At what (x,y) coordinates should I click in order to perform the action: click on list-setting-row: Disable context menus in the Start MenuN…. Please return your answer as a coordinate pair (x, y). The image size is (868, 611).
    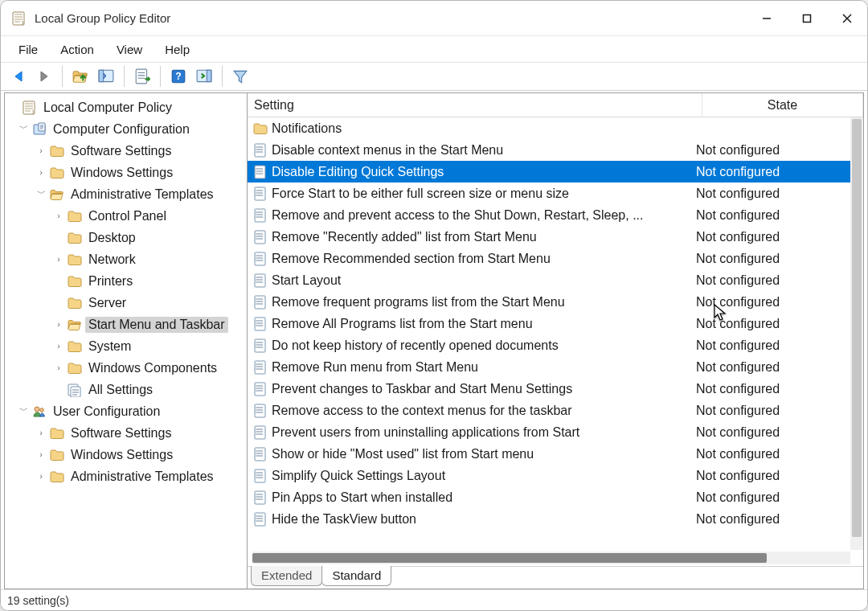
    Looking at the image, I should click on (549, 150).